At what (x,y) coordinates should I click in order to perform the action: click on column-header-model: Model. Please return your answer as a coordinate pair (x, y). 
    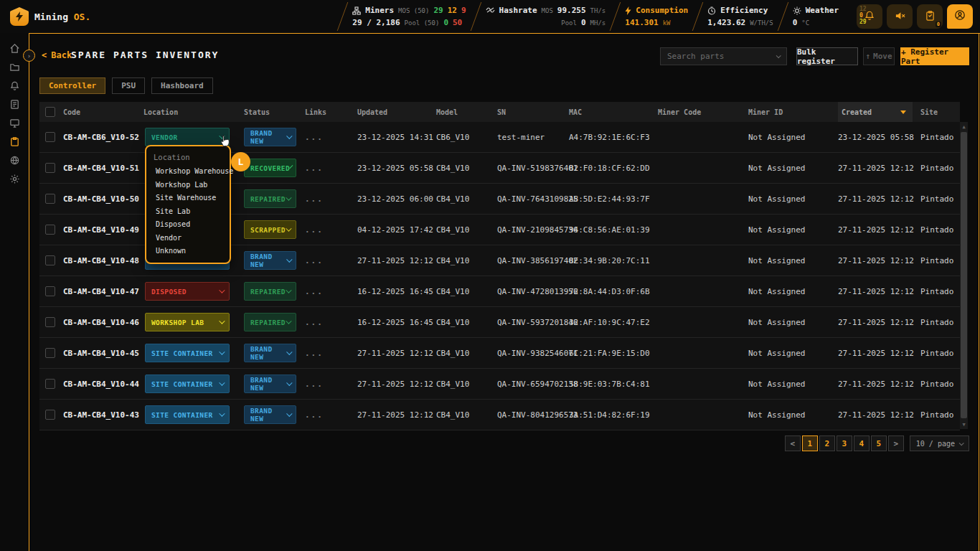
    Looking at the image, I should click on (466, 112).